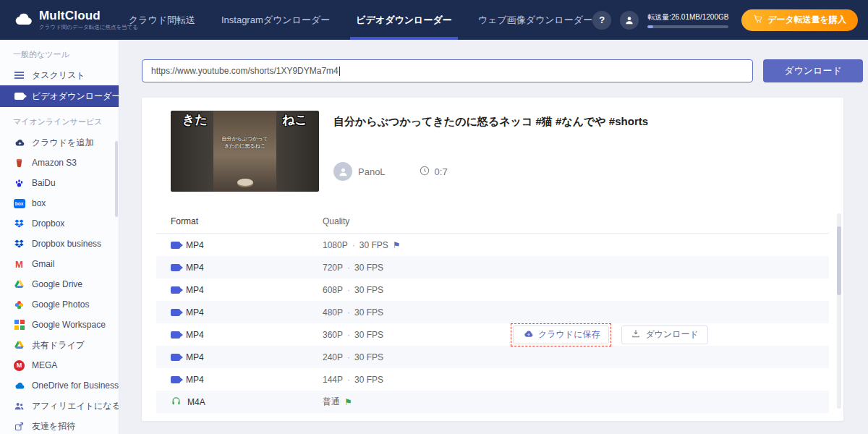 Image resolution: width=868 pixels, height=434 pixels. What do you see at coordinates (19, 184) in the screenshot?
I see `baidu-icon` at bounding box center [19, 184].